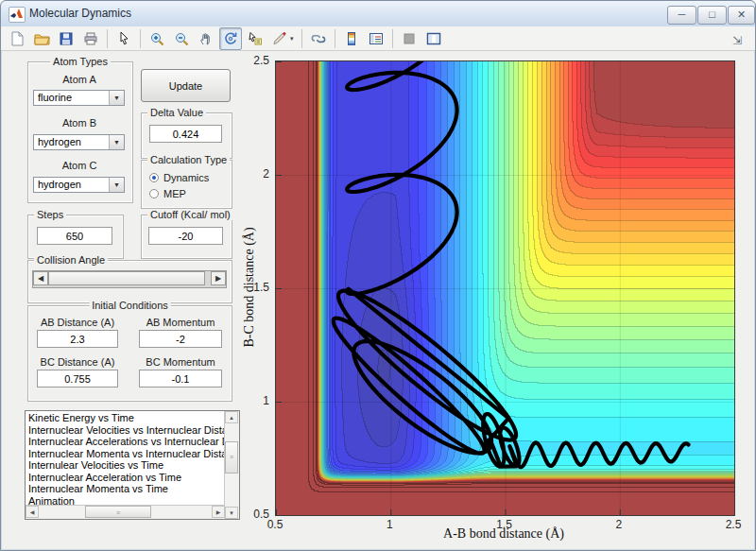  What do you see at coordinates (409, 39) in the screenshot?
I see `hide-plot-tools-button` at bounding box center [409, 39].